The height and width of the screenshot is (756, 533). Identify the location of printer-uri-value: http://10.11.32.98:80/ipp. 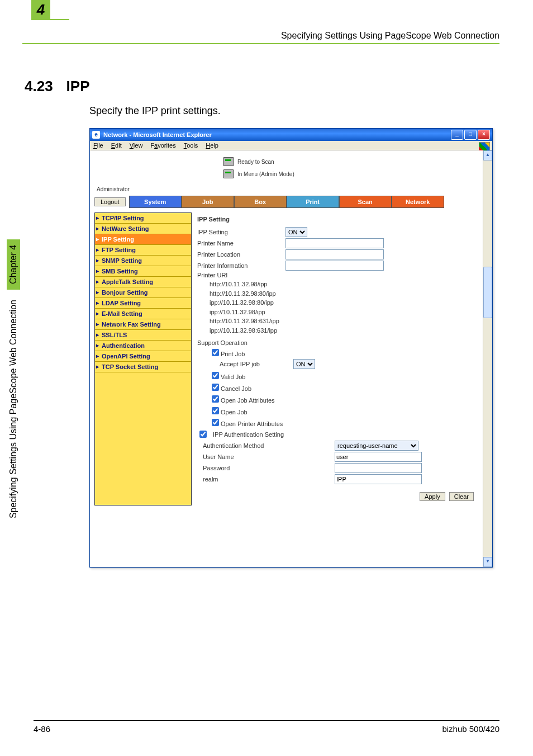
(342, 294).